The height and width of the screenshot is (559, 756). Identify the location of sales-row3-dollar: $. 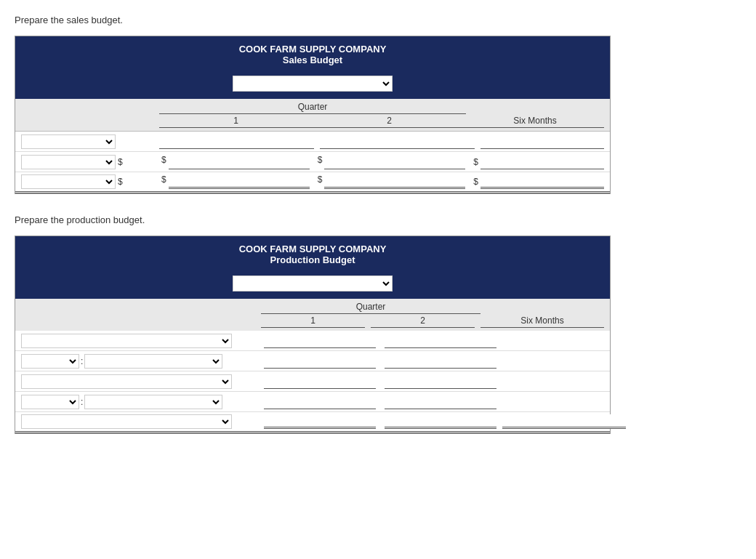
(121, 182).